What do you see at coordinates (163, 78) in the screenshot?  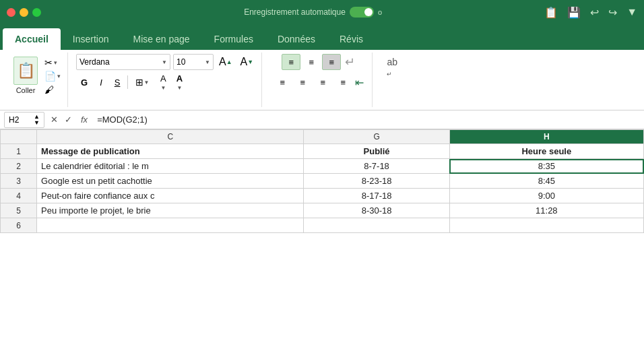 I see `fill-color-icon: A` at bounding box center [163, 78].